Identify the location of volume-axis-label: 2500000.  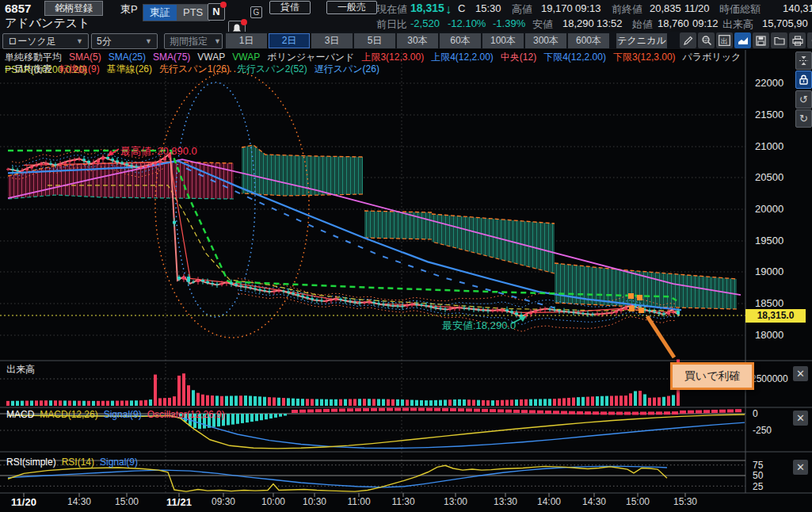
(770, 379).